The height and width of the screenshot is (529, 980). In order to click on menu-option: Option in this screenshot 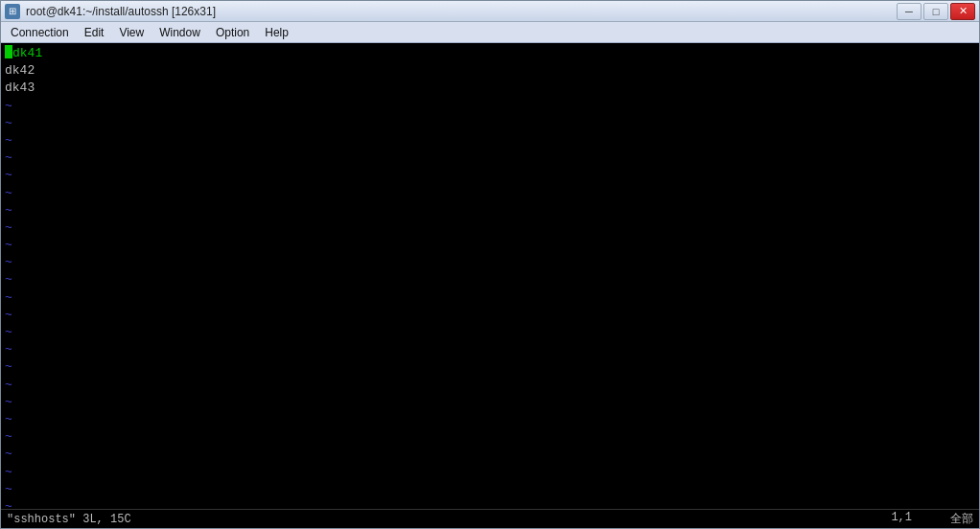, I will do `click(232, 33)`.